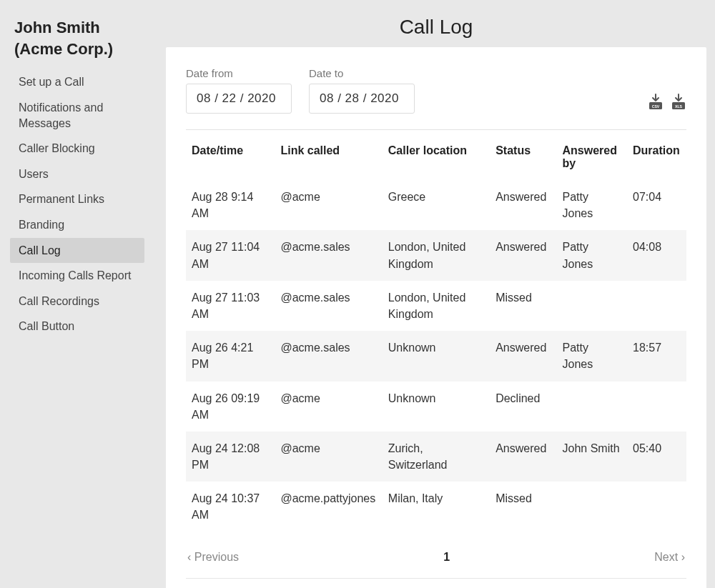 The image size is (715, 588). What do you see at coordinates (656, 255) in the screenshot?
I see `cell-duration: 04:08` at bounding box center [656, 255].